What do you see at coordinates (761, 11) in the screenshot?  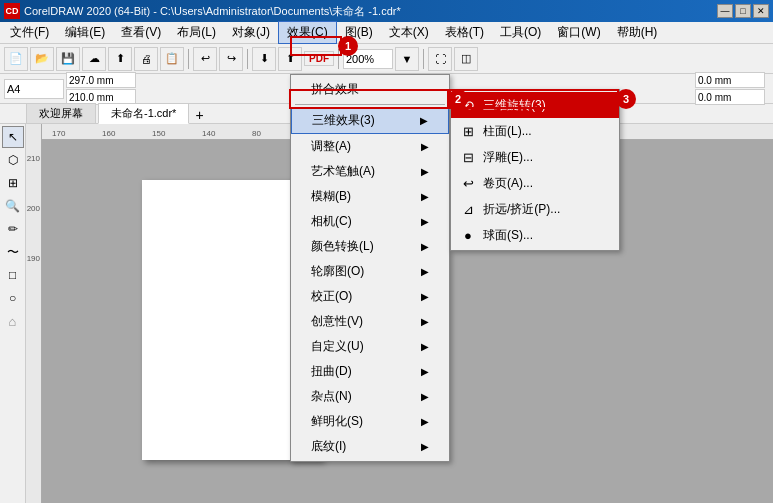 I see `close-button: ✕` at bounding box center [761, 11].